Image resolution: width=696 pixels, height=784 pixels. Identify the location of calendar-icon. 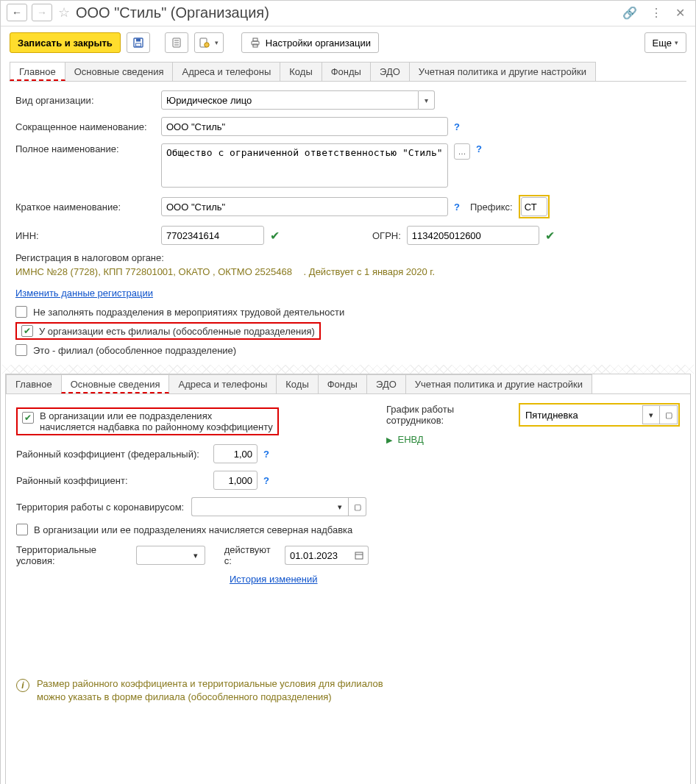
(359, 555).